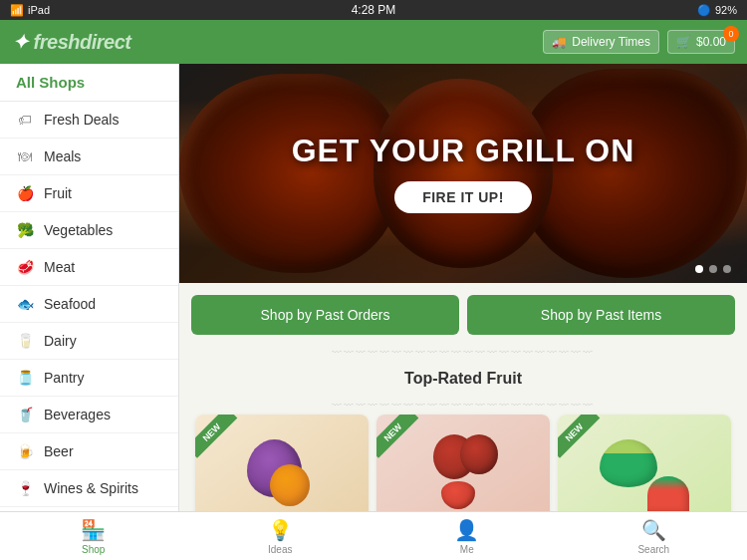  What do you see at coordinates (78, 415) in the screenshot?
I see `sidebar-label-beverages: Beverages` at bounding box center [78, 415].